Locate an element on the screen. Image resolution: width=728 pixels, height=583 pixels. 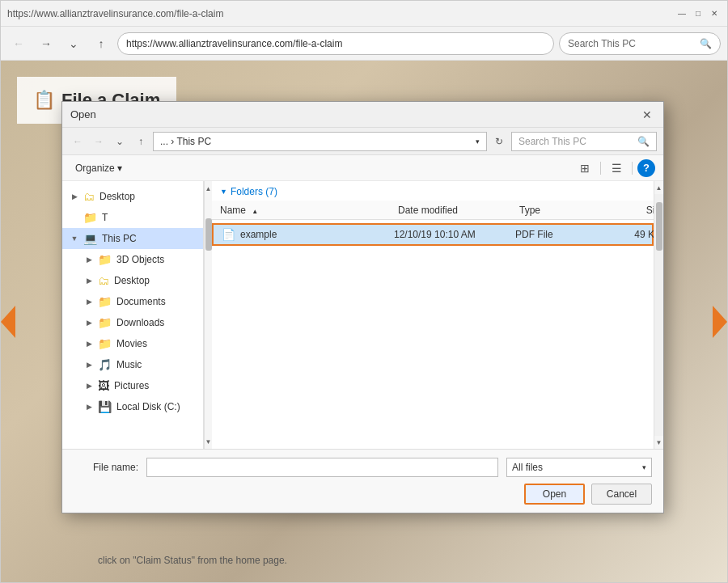
dialog-bottom: File name: All files ▾ Open Cancel is located at coordinates (362, 480).